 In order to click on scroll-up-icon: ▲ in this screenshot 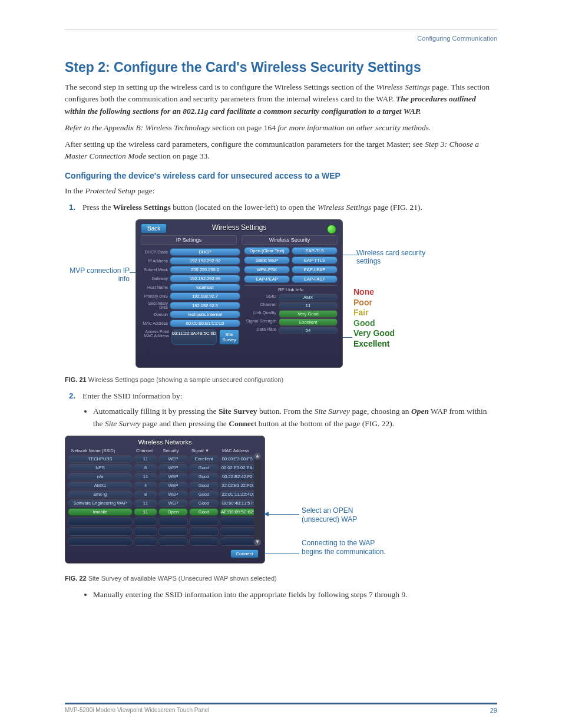, I will do `click(257, 456)`.